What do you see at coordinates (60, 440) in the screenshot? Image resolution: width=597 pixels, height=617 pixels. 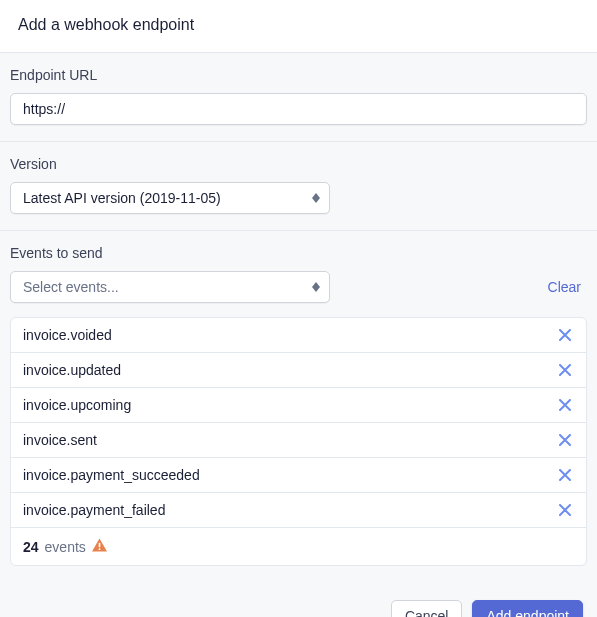 I see `event-name: invoice.sent` at bounding box center [60, 440].